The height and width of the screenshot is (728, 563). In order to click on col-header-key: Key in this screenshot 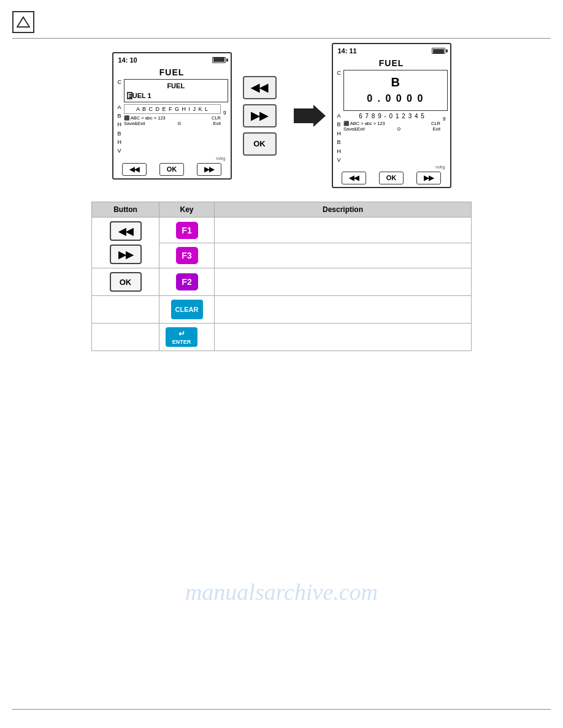, I will do `click(187, 210)`.